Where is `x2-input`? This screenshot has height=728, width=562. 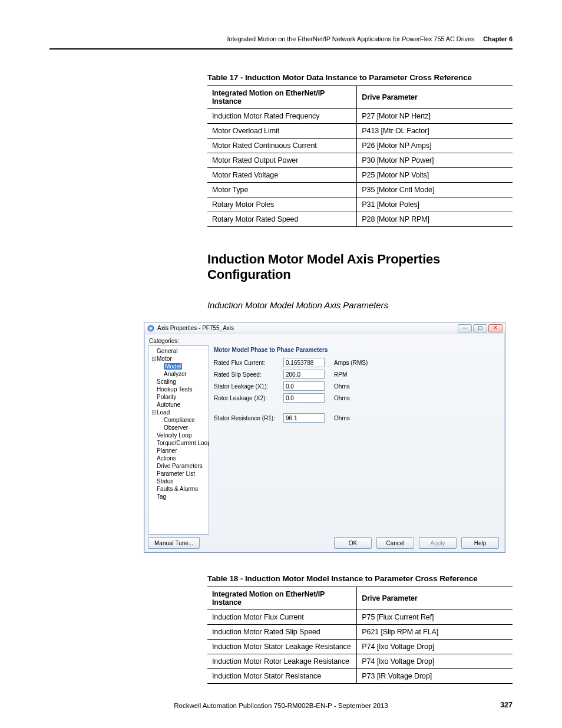
x2-input is located at coordinates (304, 398).